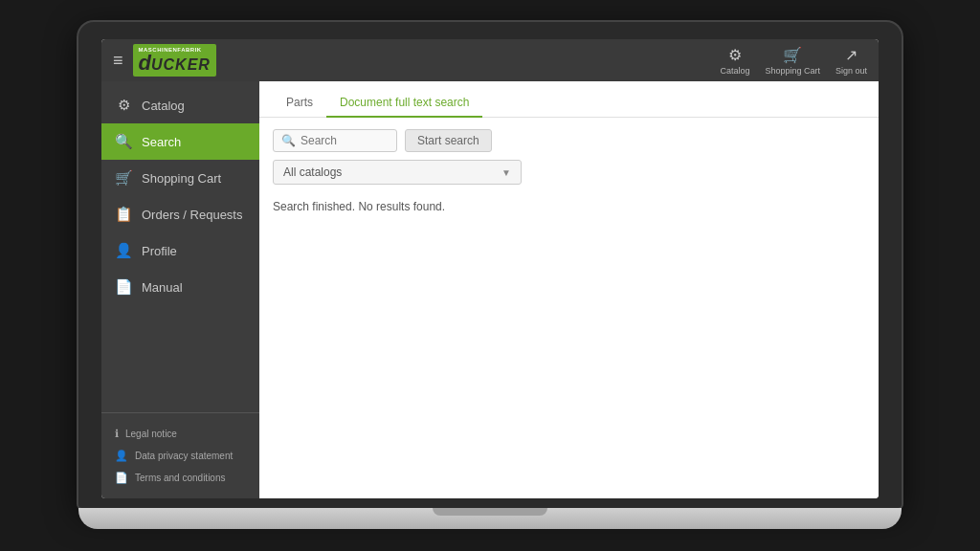 Image resolution: width=980 pixels, height=551 pixels. What do you see at coordinates (180, 214) in the screenshot?
I see `sidebar-item-orders: 📋 Orders / Requests` at bounding box center [180, 214].